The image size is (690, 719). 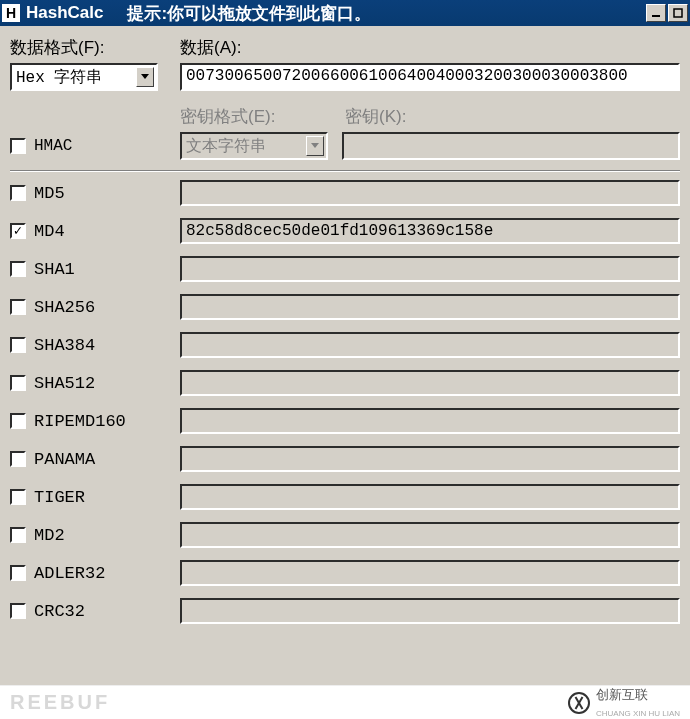 I want to click on hash-row-sha384: SHA384, so click(x=345, y=345).